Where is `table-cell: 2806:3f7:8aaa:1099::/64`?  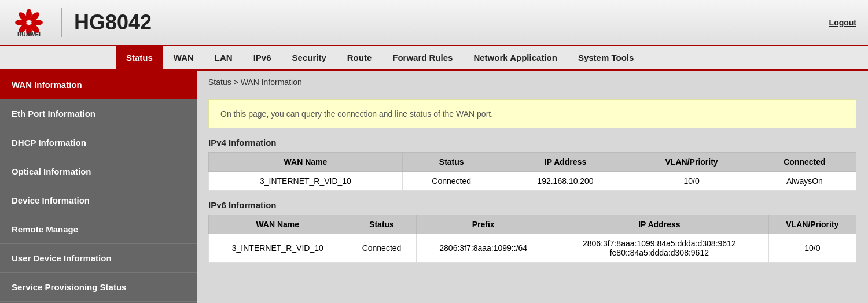
table-cell: 2806:3f7:8aaa:1099::/64 is located at coordinates (484, 249).